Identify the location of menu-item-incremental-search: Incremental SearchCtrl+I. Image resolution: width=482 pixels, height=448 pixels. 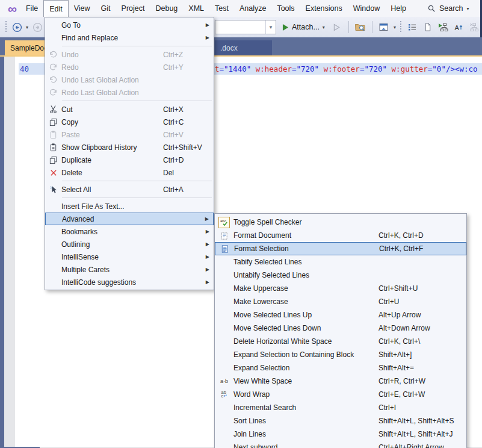
(341, 408).